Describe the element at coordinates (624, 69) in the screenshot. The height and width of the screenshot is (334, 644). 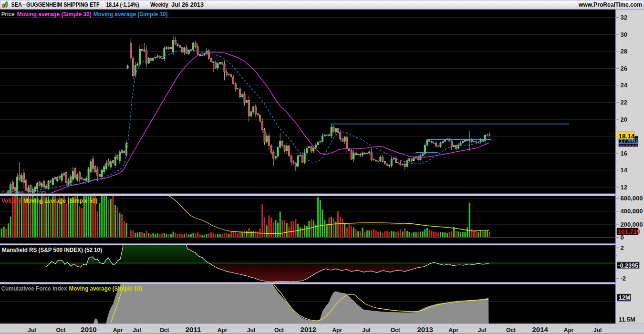
I see `svg-text: 26` at that location.